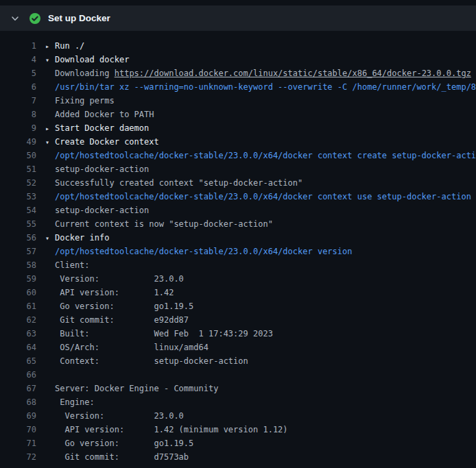  Describe the element at coordinates (238, 375) in the screenshot. I see `log-line: 66` at that location.